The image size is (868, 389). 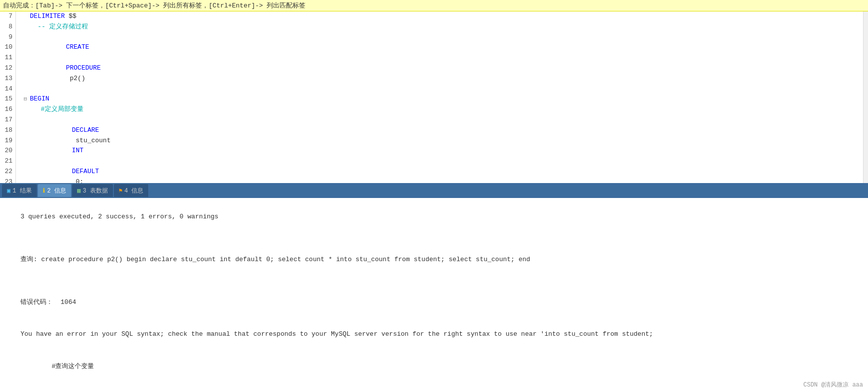 What do you see at coordinates (434, 6) in the screenshot?
I see `autocomplete-bar: 自动完成：[Tab]-> 下一个标签，[Ctrl+Space]-> 列出所有标签…` at bounding box center [434, 6].